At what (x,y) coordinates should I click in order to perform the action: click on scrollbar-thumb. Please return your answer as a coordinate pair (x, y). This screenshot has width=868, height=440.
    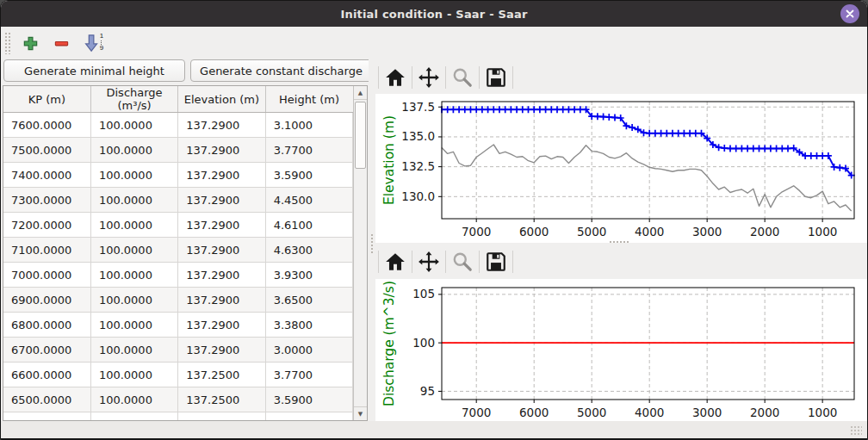
    Looking at the image, I should click on (360, 135).